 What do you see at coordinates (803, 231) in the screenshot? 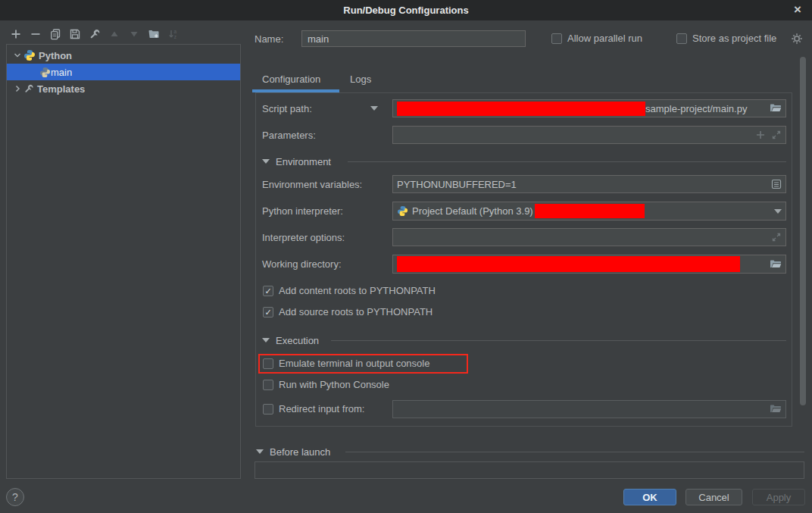
I see `vertical-scrollbar` at bounding box center [803, 231].